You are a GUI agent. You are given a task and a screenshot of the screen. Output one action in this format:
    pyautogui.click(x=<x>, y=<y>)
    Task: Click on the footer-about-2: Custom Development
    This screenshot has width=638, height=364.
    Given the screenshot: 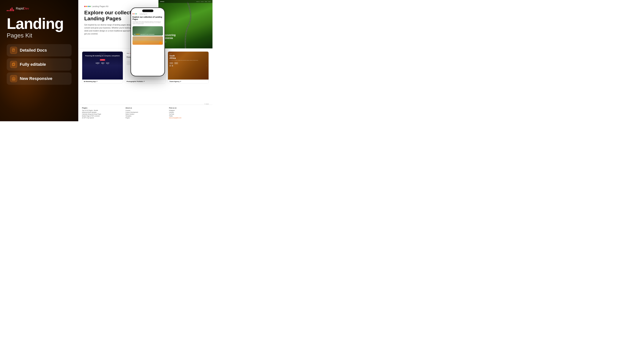 What is the action you would take?
    pyautogui.click(x=145, y=112)
    